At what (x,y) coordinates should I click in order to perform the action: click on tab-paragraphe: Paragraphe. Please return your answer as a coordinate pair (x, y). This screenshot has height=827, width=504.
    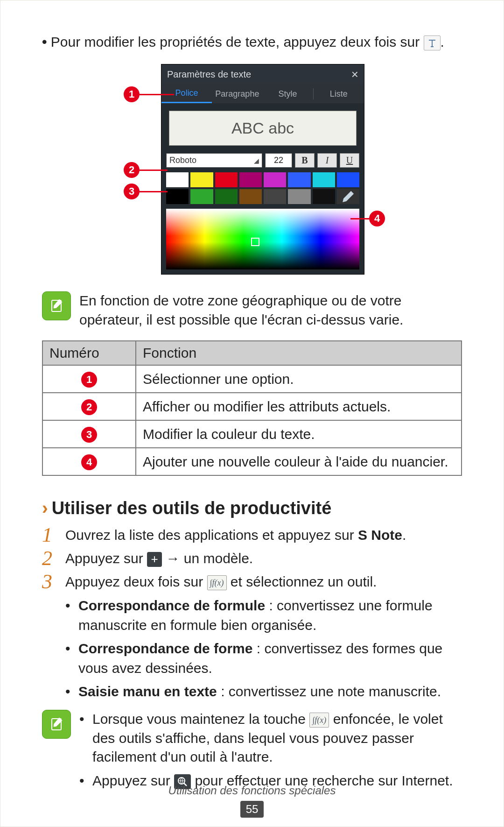
    Looking at the image, I should click on (237, 94).